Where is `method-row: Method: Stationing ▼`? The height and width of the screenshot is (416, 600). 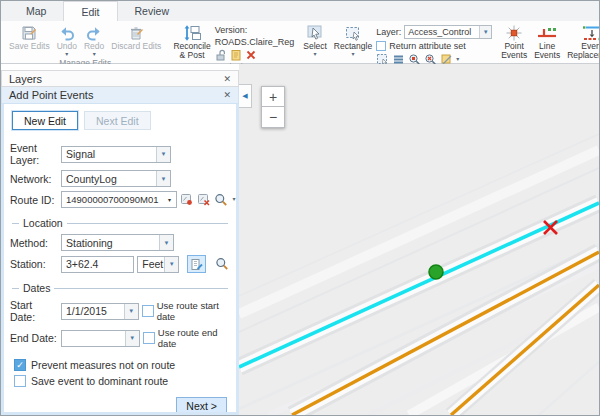 method-row: Method: Stationing ▼ is located at coordinates (120, 242).